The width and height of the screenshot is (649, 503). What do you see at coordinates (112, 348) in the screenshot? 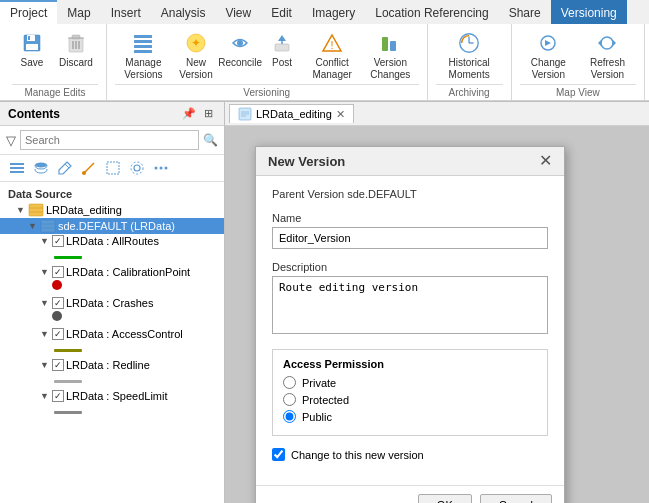
I see `access-control-indicator` at bounding box center [112, 348].